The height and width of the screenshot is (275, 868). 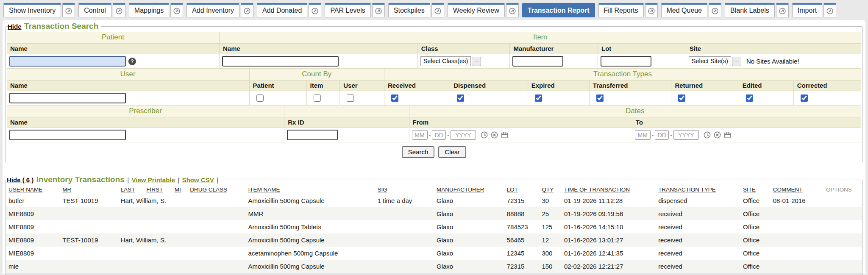 I want to click on col-item-name: ITEM NAME, so click(x=310, y=189).